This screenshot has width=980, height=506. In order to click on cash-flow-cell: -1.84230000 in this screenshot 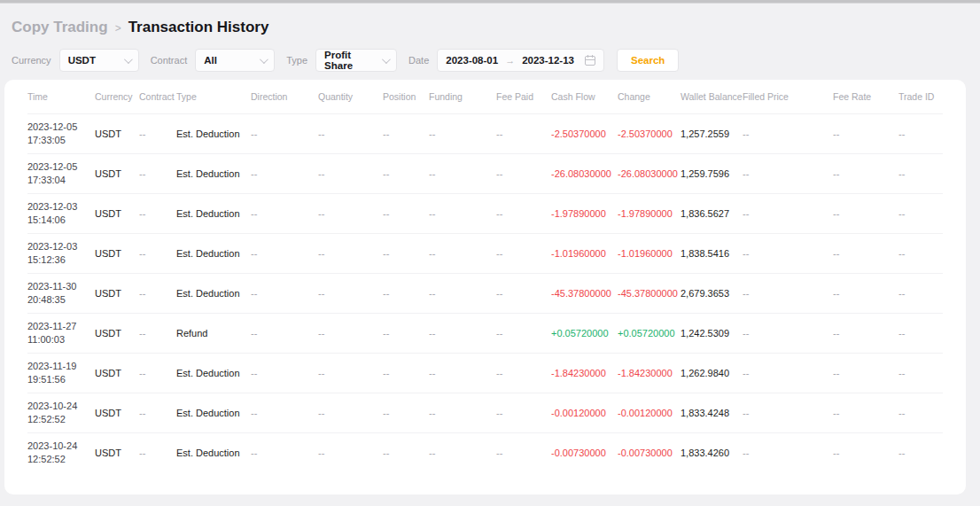, I will do `click(585, 373)`.